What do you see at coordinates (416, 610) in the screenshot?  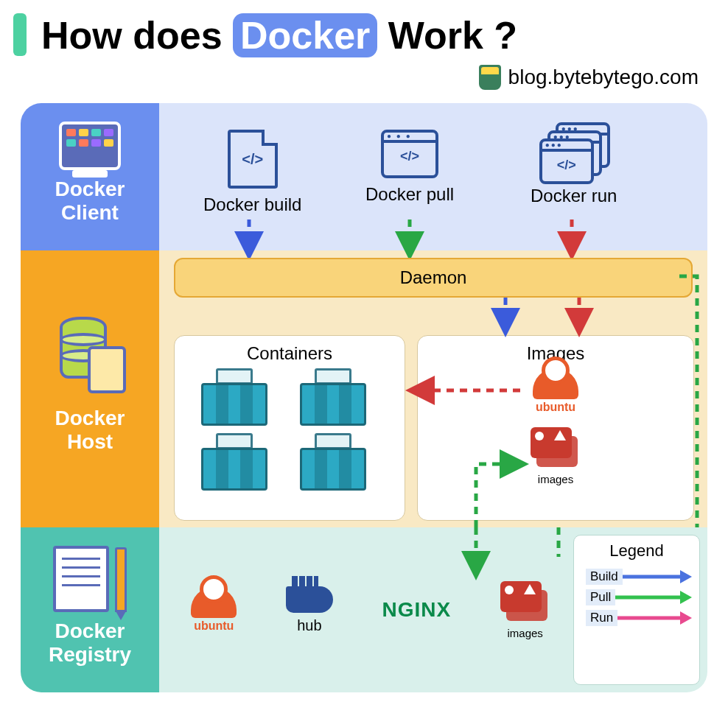 I see `nginx-logo: NGINX` at bounding box center [416, 610].